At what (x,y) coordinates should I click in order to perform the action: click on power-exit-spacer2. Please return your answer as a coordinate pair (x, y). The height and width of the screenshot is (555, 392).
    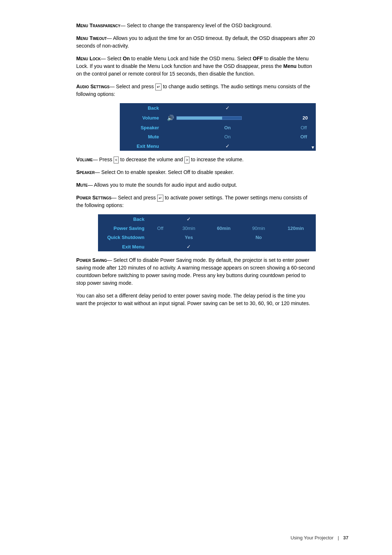
    Looking at the image, I should click on (224, 247).